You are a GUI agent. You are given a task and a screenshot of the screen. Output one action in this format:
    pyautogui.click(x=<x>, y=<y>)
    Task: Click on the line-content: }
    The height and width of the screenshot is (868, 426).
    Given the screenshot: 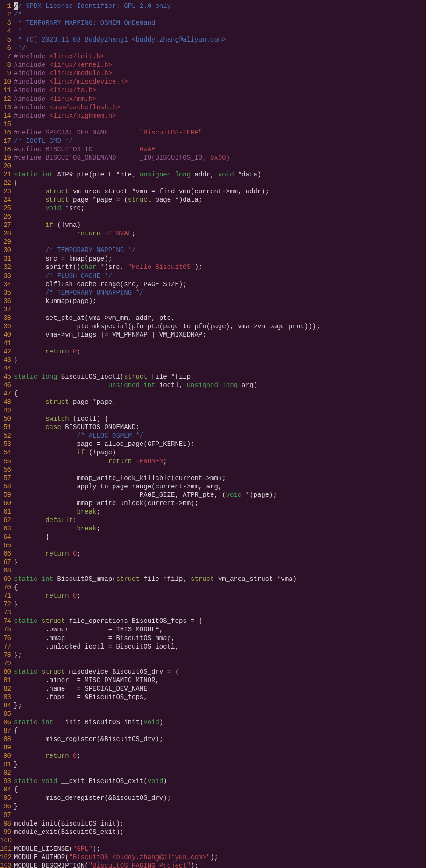 What is the action you would take?
    pyautogui.click(x=219, y=360)
    